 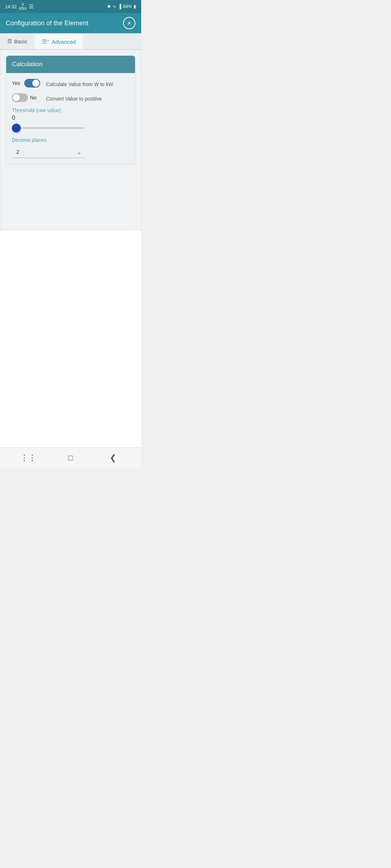 I want to click on card-header: Calculation, so click(x=71, y=64).